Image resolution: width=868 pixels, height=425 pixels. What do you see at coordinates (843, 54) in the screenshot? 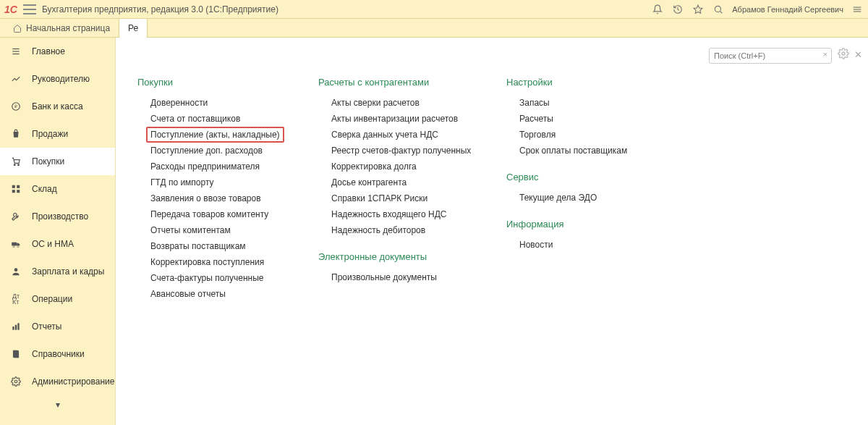
I see `panel-settings-icon` at bounding box center [843, 54].